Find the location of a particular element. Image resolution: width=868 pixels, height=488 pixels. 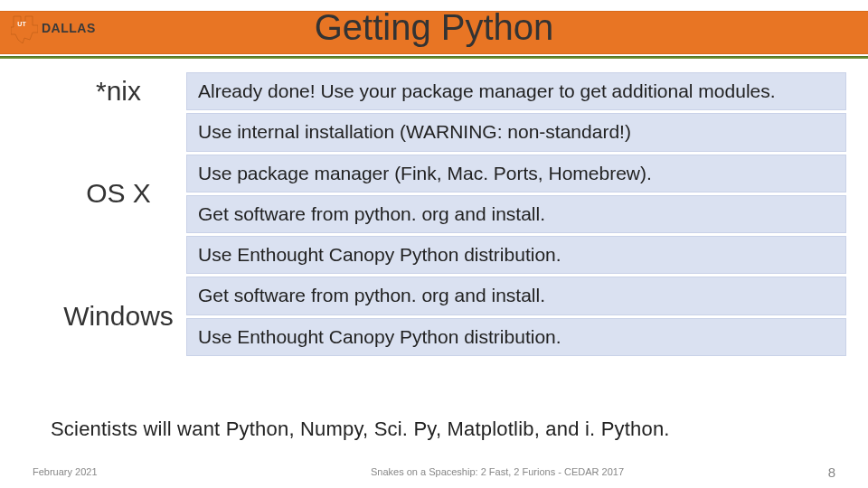

os-label-nix: *nix is located at coordinates (118, 91).